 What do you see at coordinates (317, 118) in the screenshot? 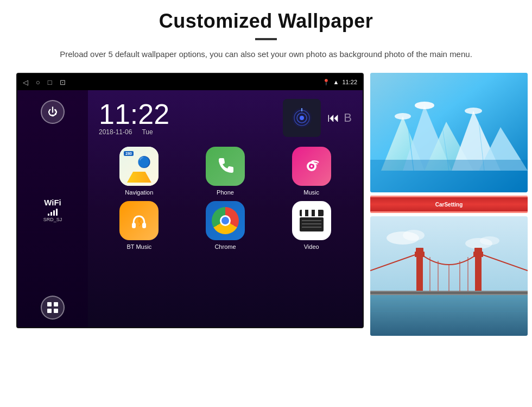
I see `media-icons: ⏮ B` at bounding box center [317, 118].